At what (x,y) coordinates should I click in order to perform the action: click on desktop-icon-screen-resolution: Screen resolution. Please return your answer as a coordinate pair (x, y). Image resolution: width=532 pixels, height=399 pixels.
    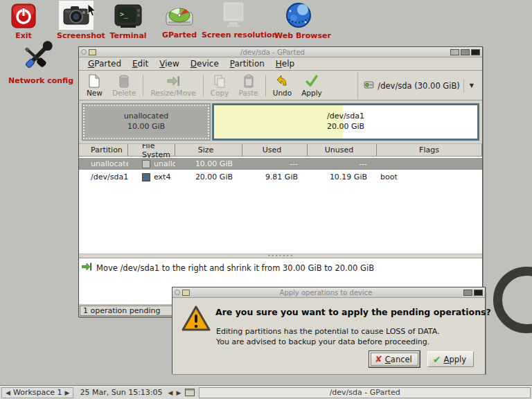
    Looking at the image, I should click on (233, 19).